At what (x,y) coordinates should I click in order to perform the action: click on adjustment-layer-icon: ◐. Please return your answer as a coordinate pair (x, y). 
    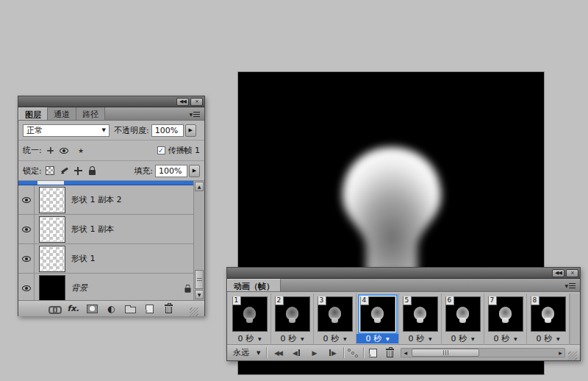
    Looking at the image, I should click on (112, 309).